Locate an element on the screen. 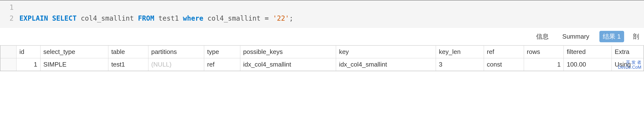 This screenshot has height=137, width=644. token-kw: SELECT is located at coordinates (64, 18).